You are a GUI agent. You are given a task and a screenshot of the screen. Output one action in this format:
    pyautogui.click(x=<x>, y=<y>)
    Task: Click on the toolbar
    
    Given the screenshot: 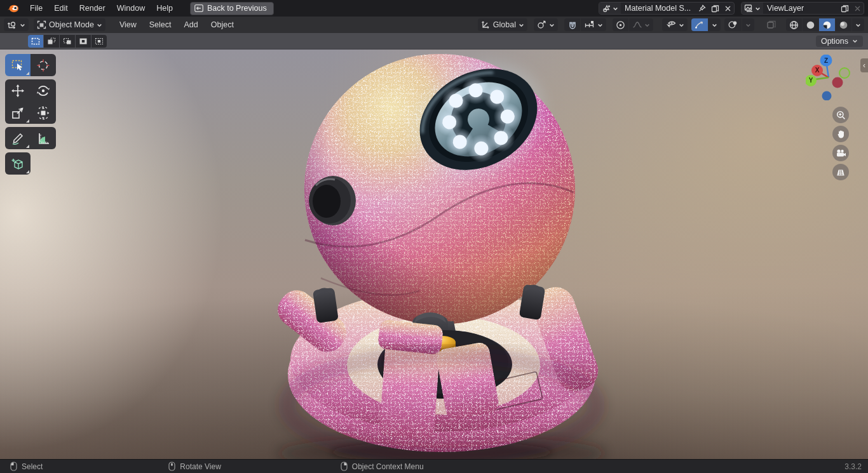 What is the action you would take?
    pyautogui.click(x=31, y=114)
    